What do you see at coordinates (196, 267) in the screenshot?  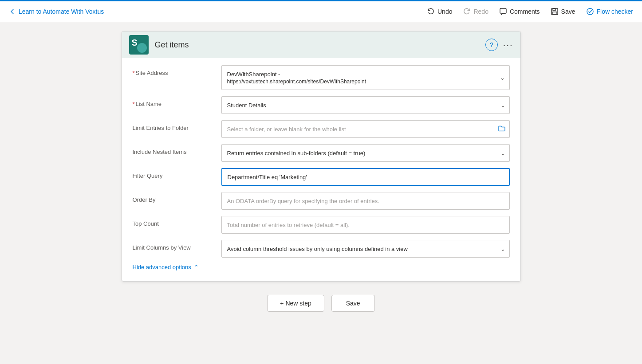 I see `hide-advanced-chevron-icon: ⌃` at bounding box center [196, 267].